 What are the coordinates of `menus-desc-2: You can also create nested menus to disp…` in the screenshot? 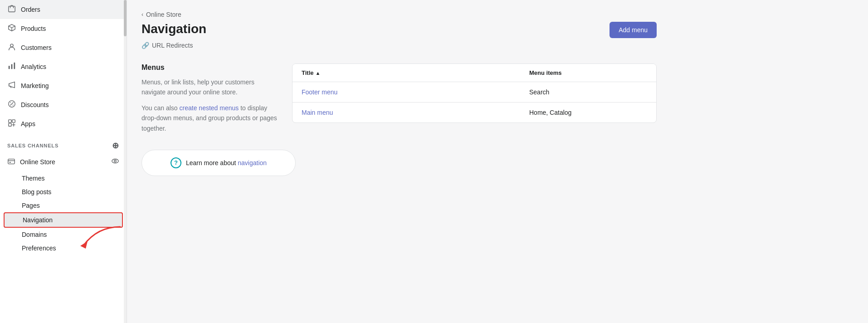 It's located at (210, 118).